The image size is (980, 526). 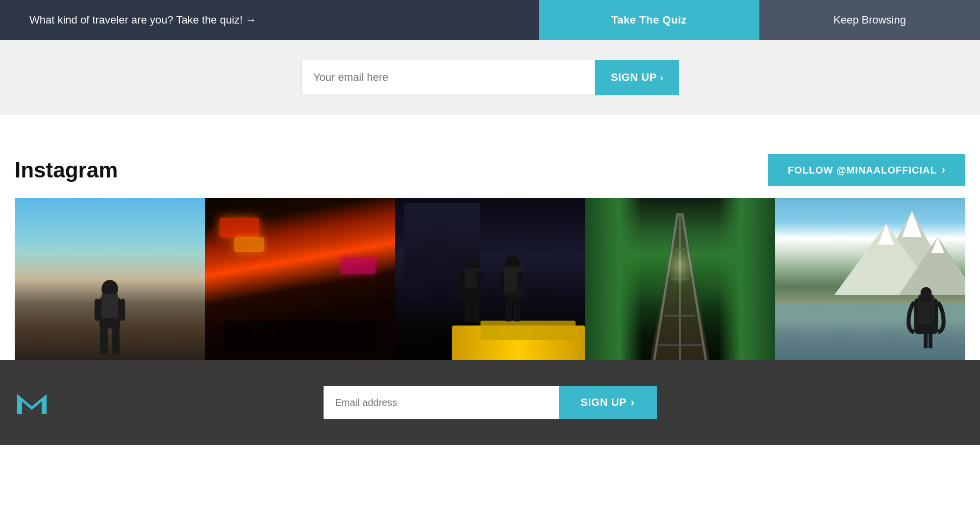 What do you see at coordinates (608, 402) in the screenshot?
I see `footer-sign-up-button: SIGN UP ›` at bounding box center [608, 402].